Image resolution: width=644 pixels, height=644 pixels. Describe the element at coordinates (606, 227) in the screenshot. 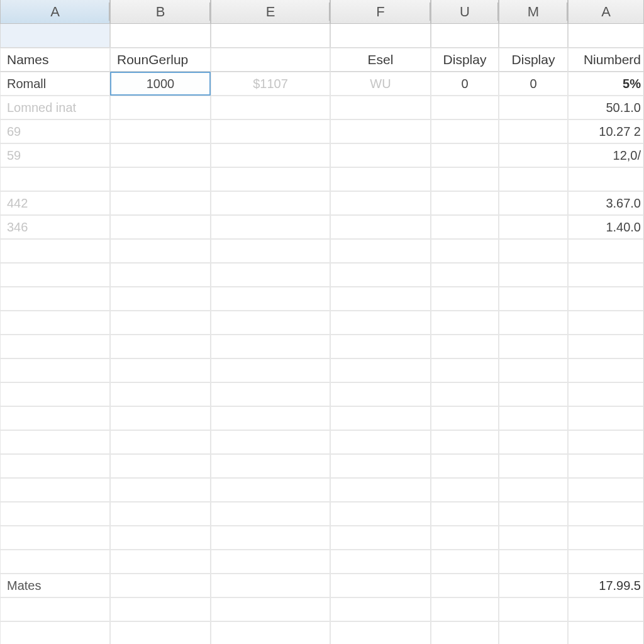

I see `cell: 1.40.0` at that location.